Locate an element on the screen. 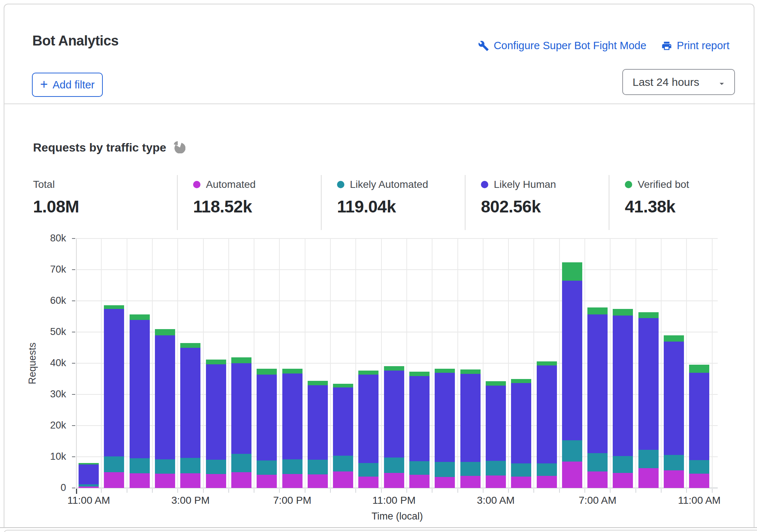 This screenshot has width=757, height=532. x-tick-label: 11:00 PM is located at coordinates (394, 500).